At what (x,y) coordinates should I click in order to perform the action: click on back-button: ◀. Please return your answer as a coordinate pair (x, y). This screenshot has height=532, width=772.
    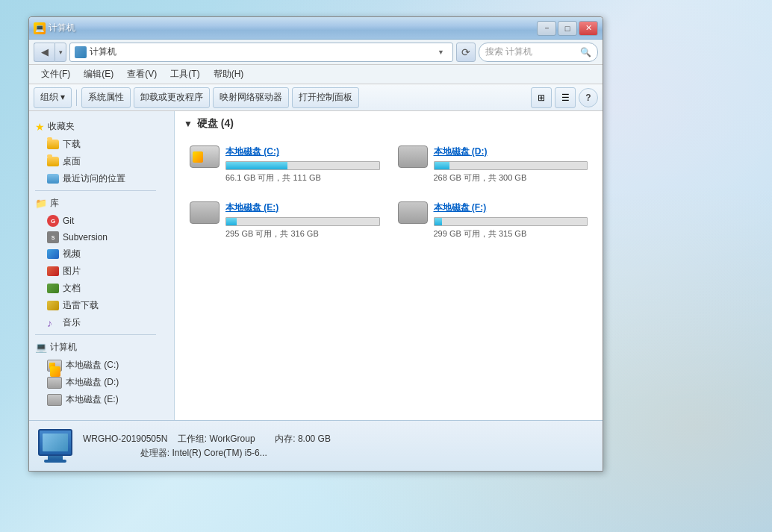
    Looking at the image, I should click on (44, 52).